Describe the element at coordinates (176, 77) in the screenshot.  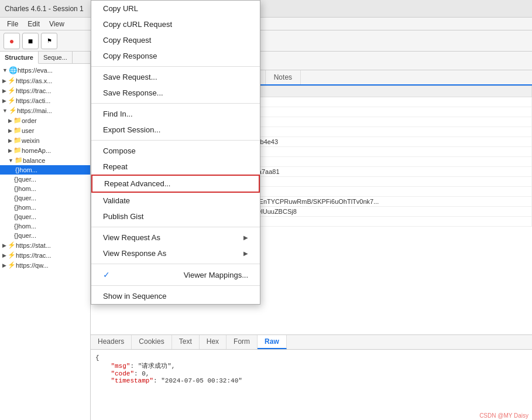
I see `menu-item-save-request: Save Request...` at that location.